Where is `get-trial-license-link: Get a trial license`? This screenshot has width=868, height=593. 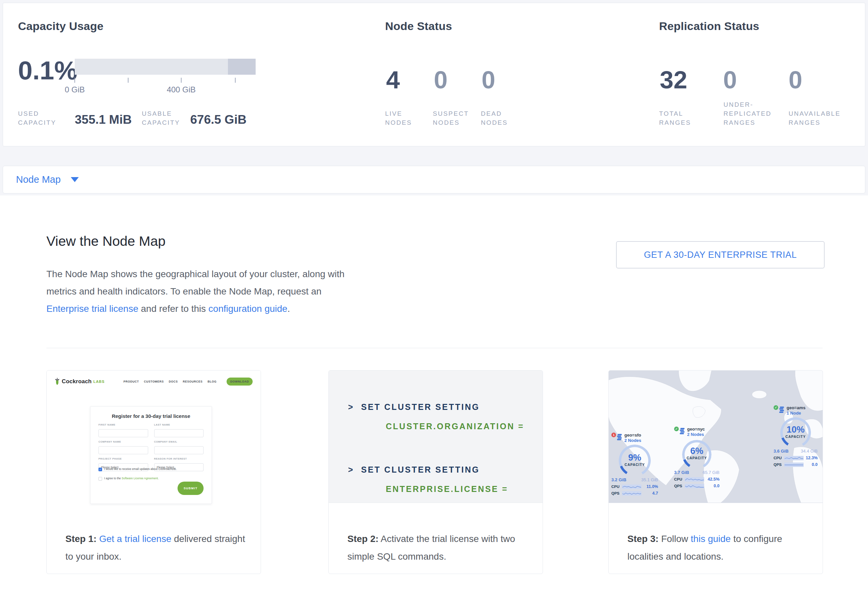
get-trial-license-link: Get a trial license is located at coordinates (135, 539).